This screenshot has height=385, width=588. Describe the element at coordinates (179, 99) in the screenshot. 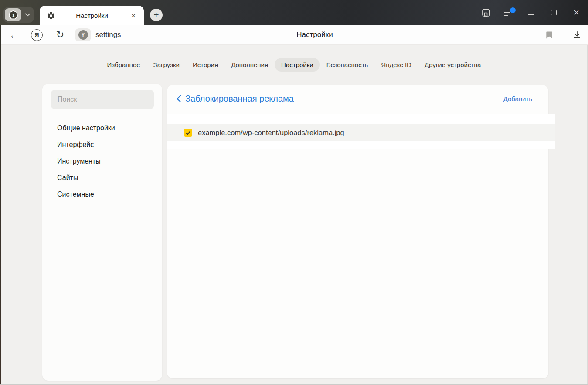

I see `chevron-left-icon` at that location.